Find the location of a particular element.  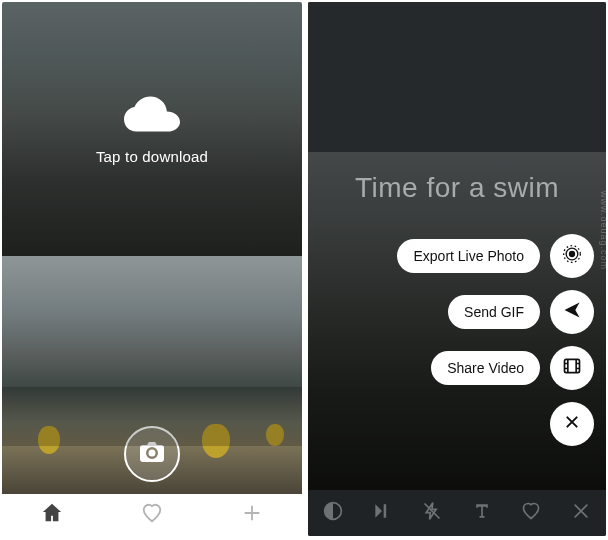

nav-add is located at coordinates (252, 515).